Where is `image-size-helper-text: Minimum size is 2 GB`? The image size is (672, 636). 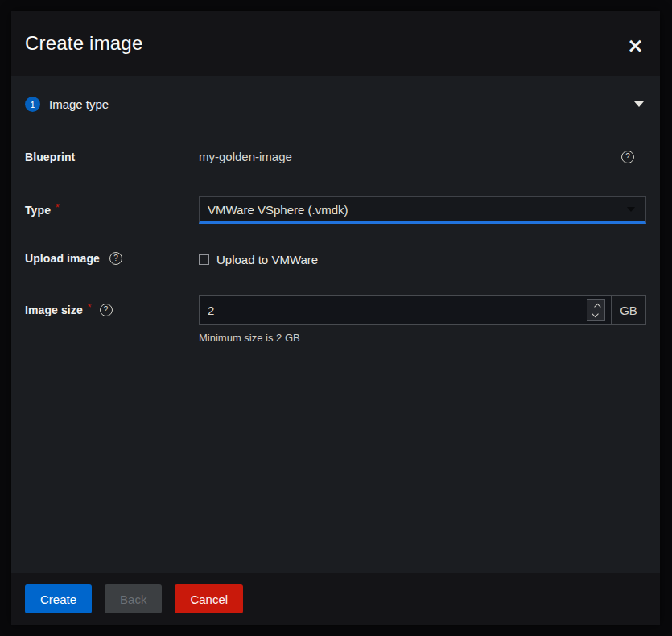
image-size-helper-text: Minimum size is 2 GB is located at coordinates (423, 338).